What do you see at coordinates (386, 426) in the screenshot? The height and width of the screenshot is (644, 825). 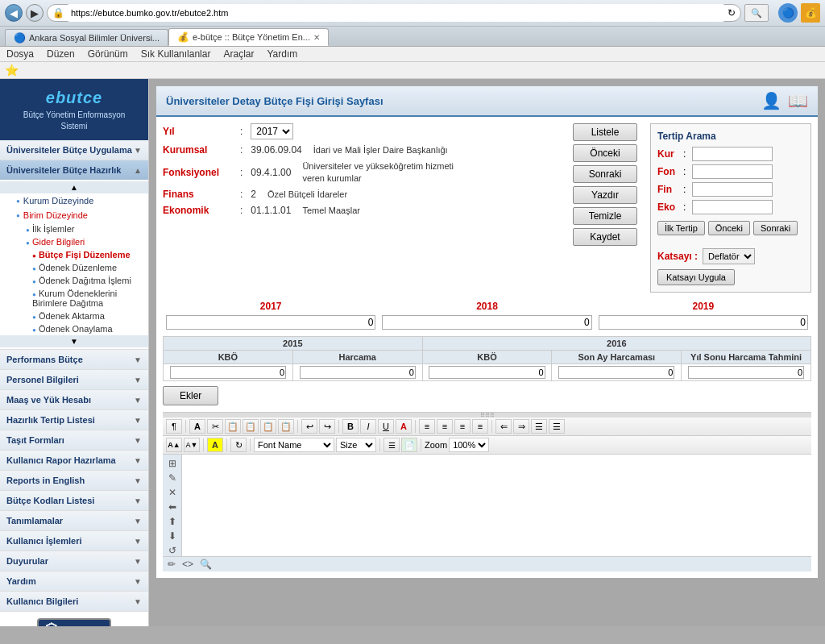 I see `tb-underline: U` at bounding box center [386, 426].